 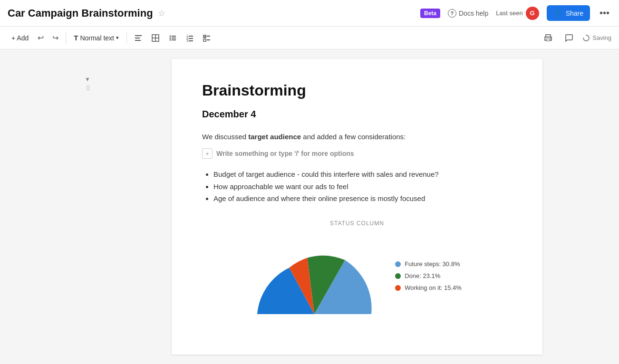 What do you see at coordinates (314, 276) in the screenshot?
I see `pie-chart` at bounding box center [314, 276].